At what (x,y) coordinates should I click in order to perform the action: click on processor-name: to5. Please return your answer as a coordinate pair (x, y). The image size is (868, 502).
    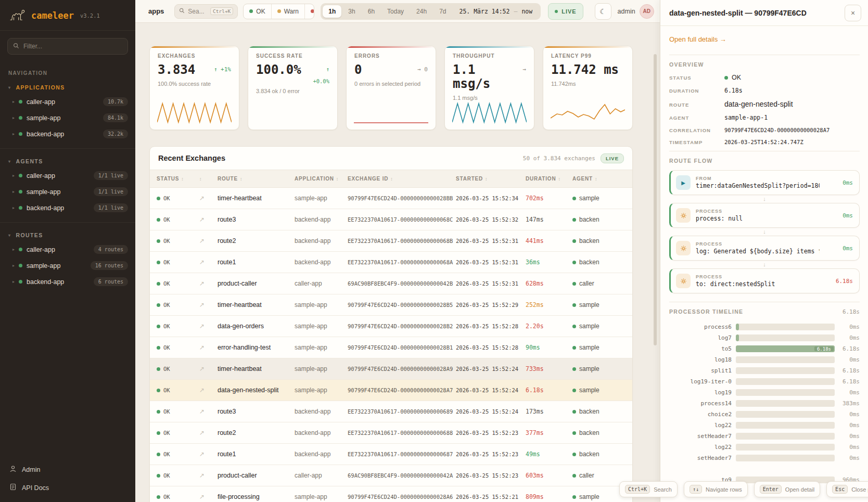
    Looking at the image, I should click on (700, 349).